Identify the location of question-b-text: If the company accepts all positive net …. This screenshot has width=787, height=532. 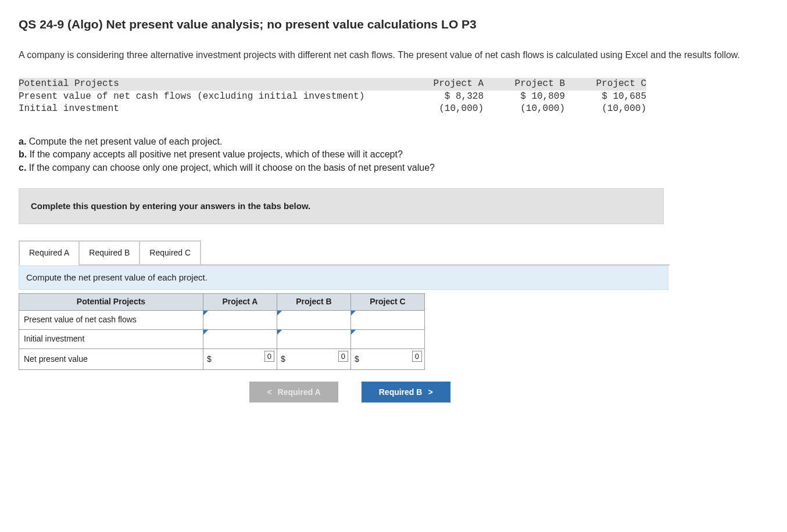
(215, 154).